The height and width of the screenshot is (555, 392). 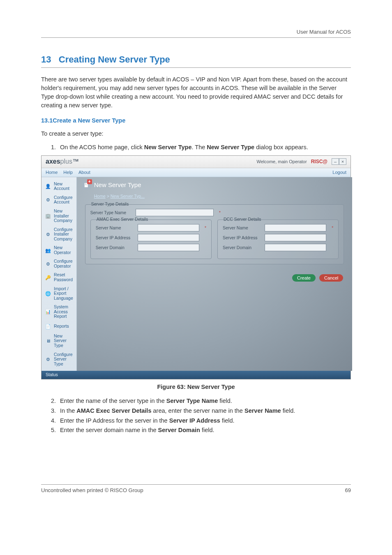 What do you see at coordinates (204, 148) in the screenshot?
I see `steps-top: On the ACOS home page, click New Server …` at bounding box center [204, 148].